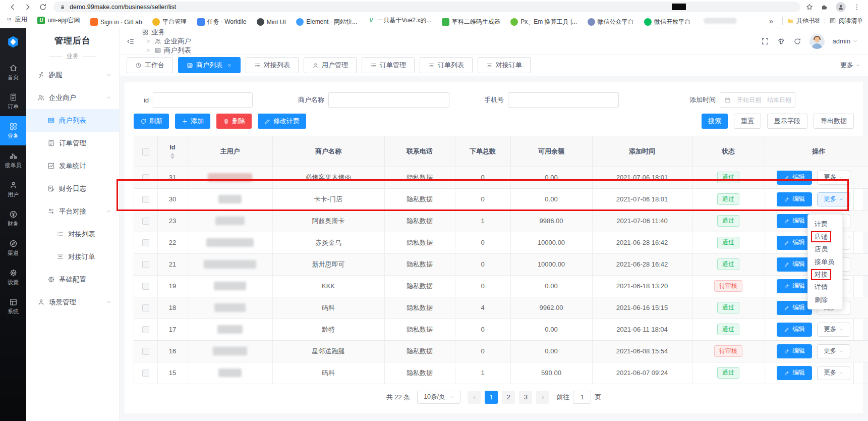  Describe the element at coordinates (131, 41) in the screenshot. I see `sidebar-collapse-icon` at that location.